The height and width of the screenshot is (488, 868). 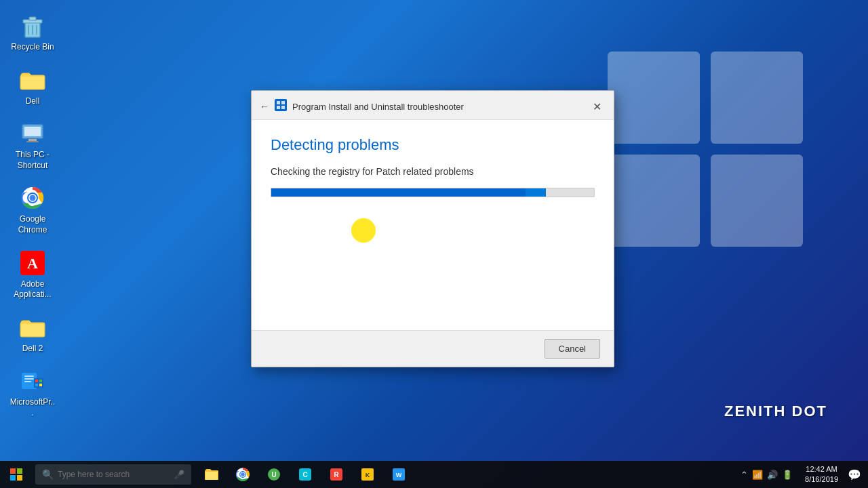 I want to click on dell-2-label: Dell 2, so click(x=33, y=349).